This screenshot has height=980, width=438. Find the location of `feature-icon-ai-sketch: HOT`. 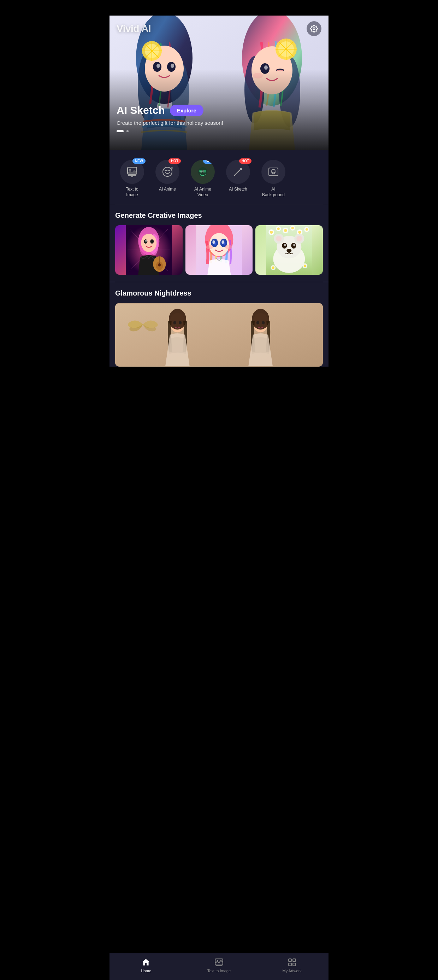

feature-icon-ai-sketch: HOT is located at coordinates (238, 172).